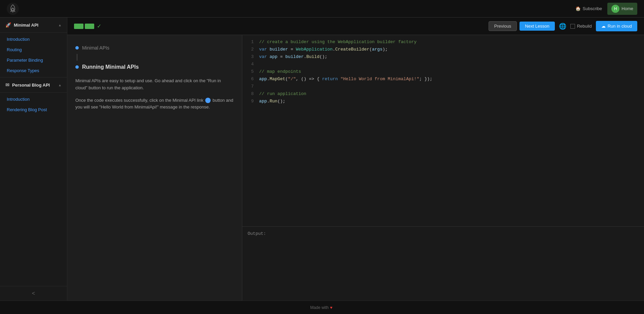 The image size is (644, 314). Describe the element at coordinates (22, 25) in the screenshot. I see `section1-header-left: 🚀 Minimal API` at that location.